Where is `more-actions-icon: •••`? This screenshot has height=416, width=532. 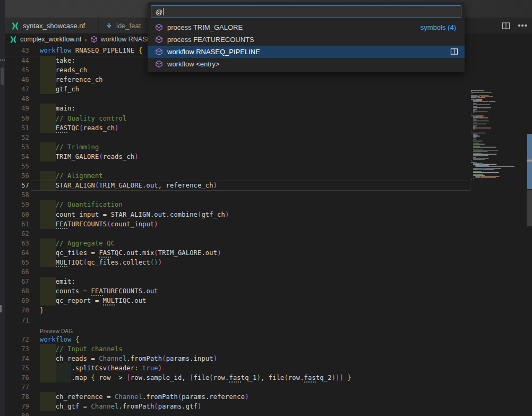
more-actions-icon: ••• is located at coordinates (522, 26).